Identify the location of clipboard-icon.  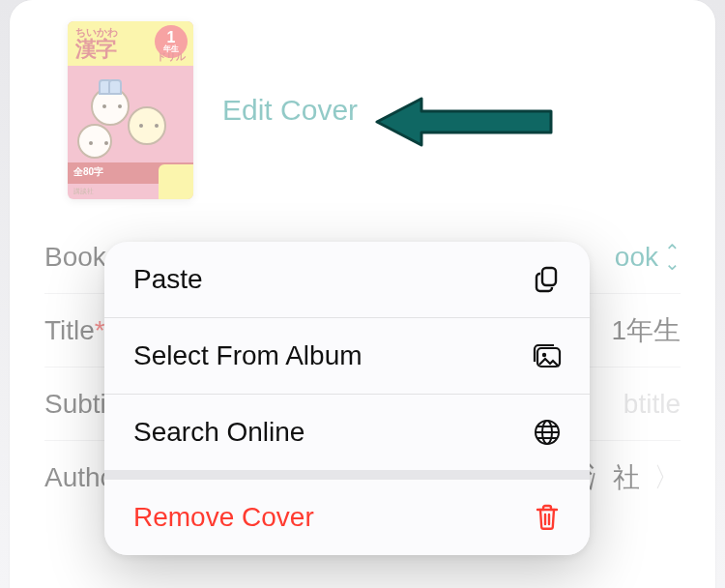
(547, 279).